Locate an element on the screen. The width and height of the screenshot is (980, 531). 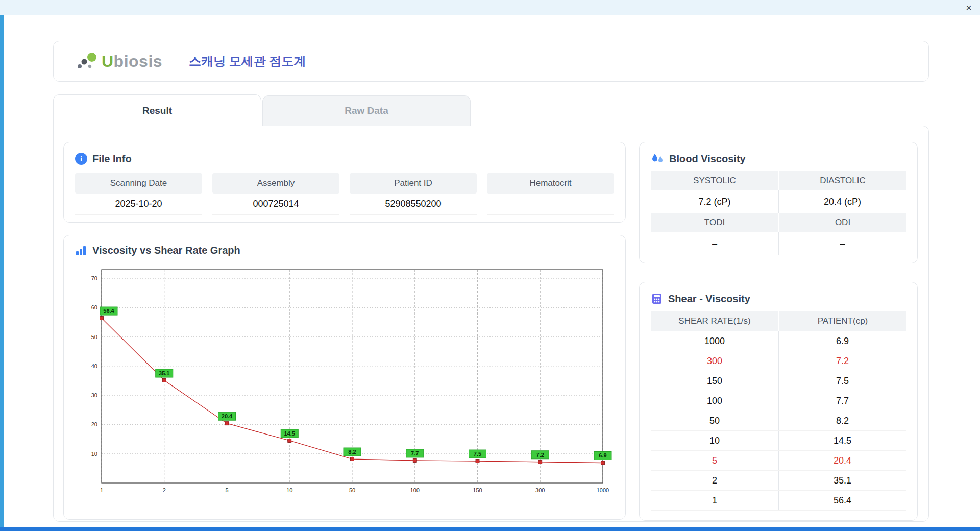
file-info-field: Scanning Date2025-10-20 is located at coordinates (139, 194).